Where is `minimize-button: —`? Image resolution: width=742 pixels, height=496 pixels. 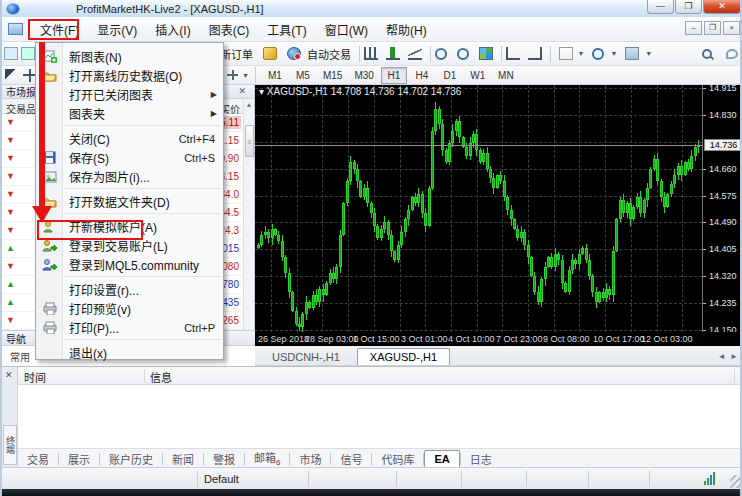 minimize-button: — is located at coordinates (660, 7).